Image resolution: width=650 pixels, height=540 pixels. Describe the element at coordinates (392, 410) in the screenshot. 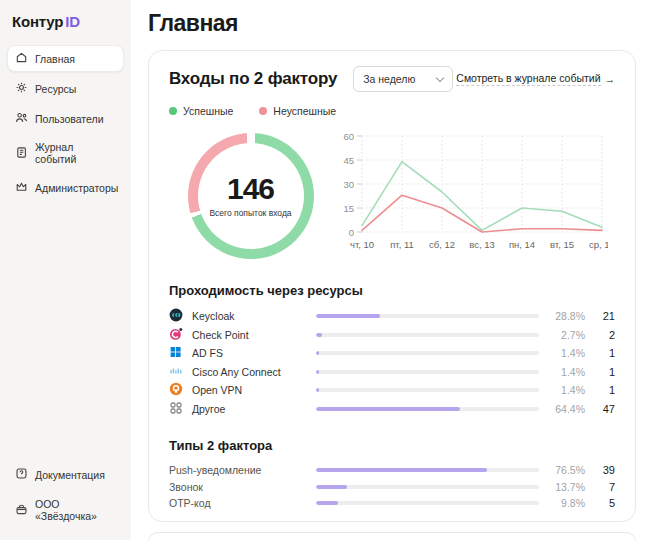

I see `stat-row: Другое 64.4% 47` at that location.